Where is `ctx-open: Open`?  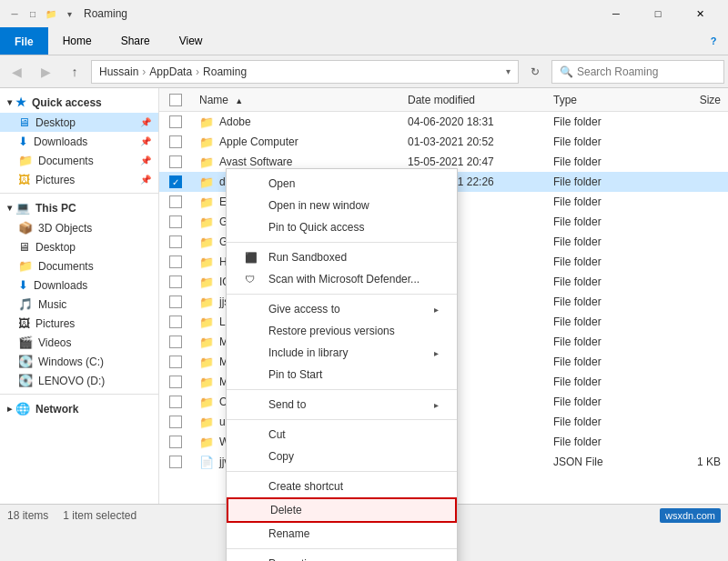
ctx-open: Open is located at coordinates (342, 184).